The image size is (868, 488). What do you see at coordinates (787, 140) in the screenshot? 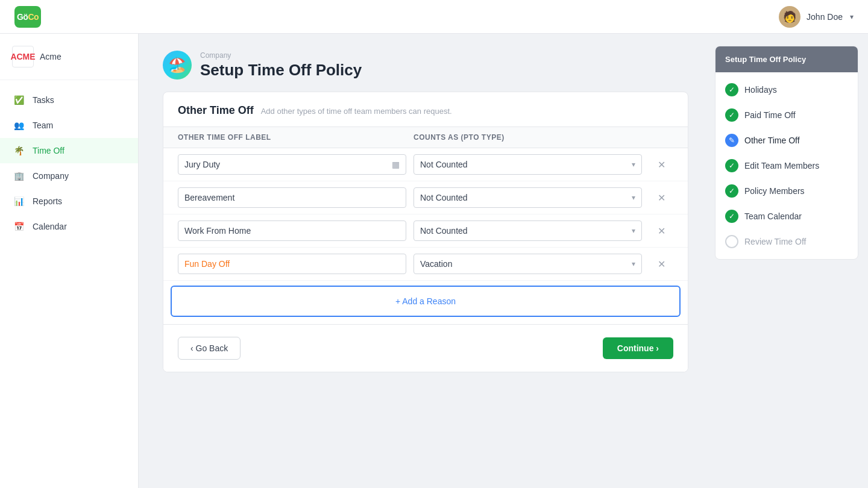
I see `wizard-item-other-time-off: ✎ Other Time Off` at bounding box center [787, 140].